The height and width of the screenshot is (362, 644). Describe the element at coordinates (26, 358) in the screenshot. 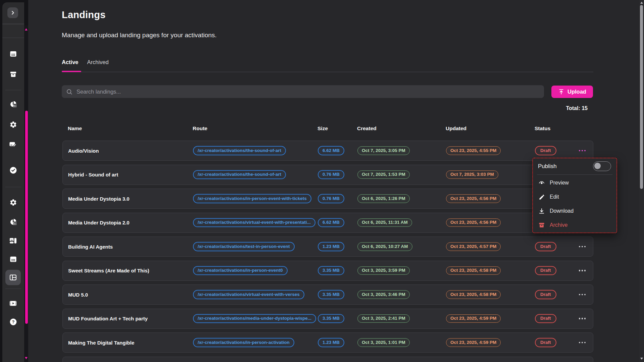

I see `sidebar-scroll-down-arrow-icon` at that location.